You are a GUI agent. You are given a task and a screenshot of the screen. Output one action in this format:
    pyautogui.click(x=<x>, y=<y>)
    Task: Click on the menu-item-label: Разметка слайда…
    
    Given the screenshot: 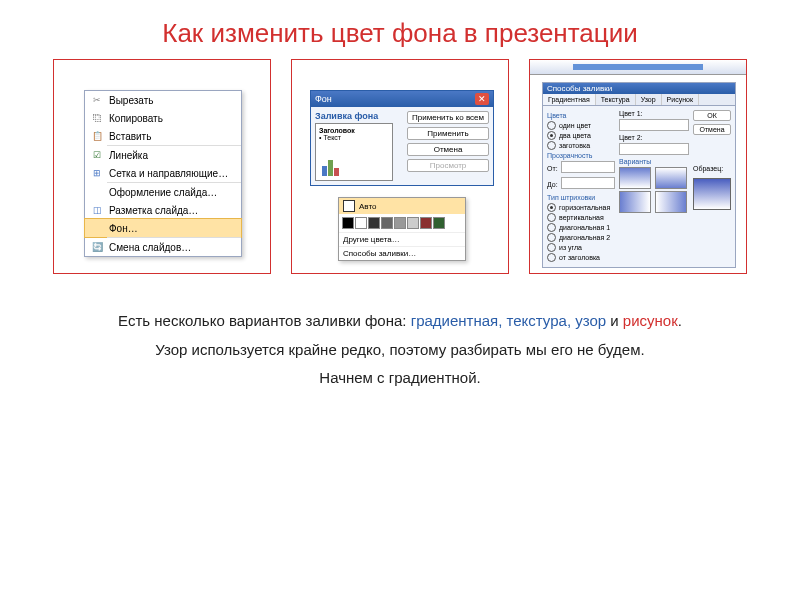 What is the action you would take?
    pyautogui.click(x=154, y=210)
    